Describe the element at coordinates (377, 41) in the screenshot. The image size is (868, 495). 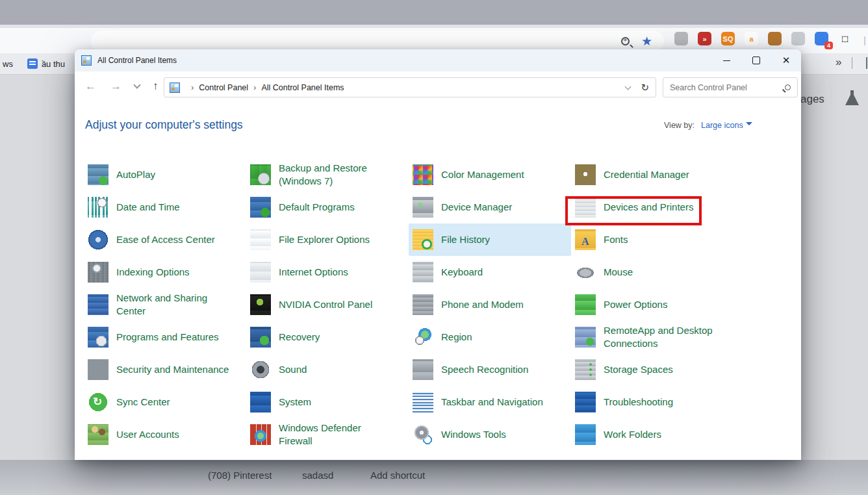
I see `address-bar: ★` at that location.